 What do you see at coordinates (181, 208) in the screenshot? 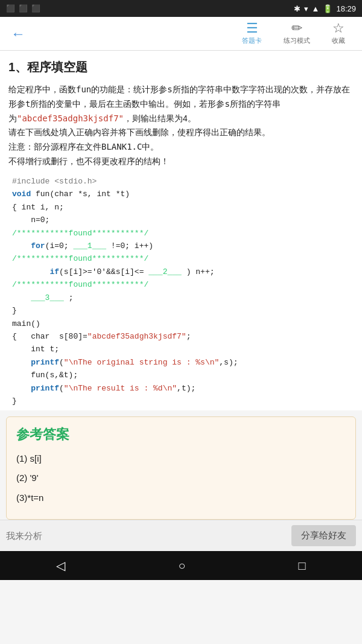
I see `code-line-3: { int i, n;` at bounding box center [181, 208].